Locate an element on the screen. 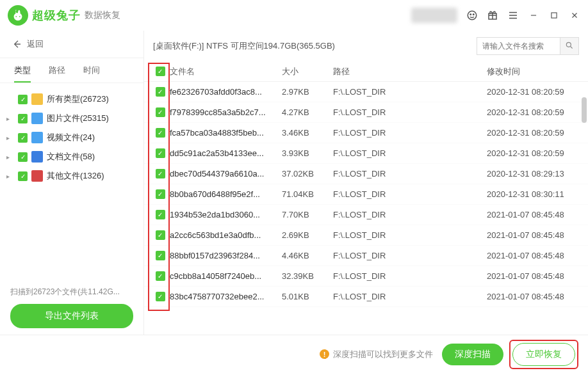 The width and height of the screenshot is (588, 373). brand-text: 超级兔子 is located at coordinates (56, 15).